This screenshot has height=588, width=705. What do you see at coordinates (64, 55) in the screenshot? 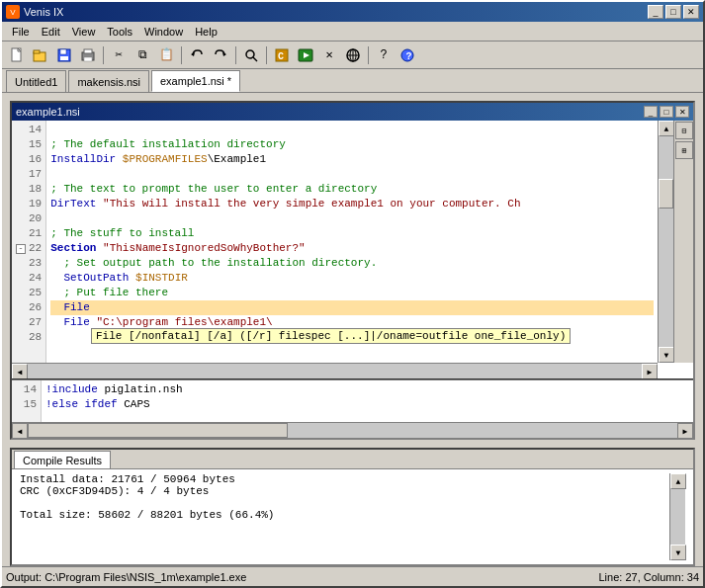
I see `save-button` at bounding box center [64, 55].